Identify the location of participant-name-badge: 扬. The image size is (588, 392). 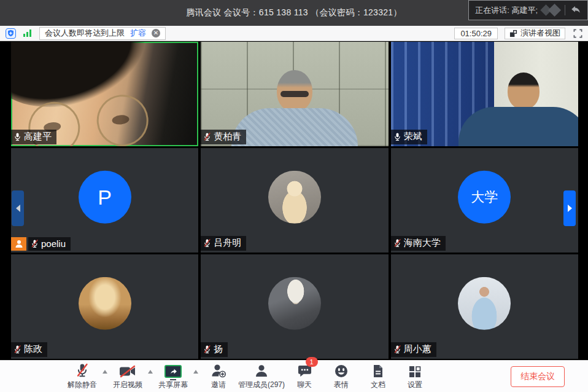
(214, 350).